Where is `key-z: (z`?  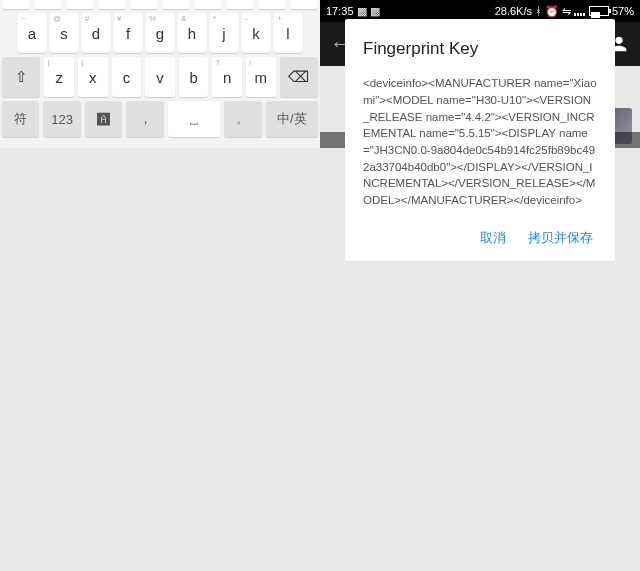
key-z: (z is located at coordinates (59, 77).